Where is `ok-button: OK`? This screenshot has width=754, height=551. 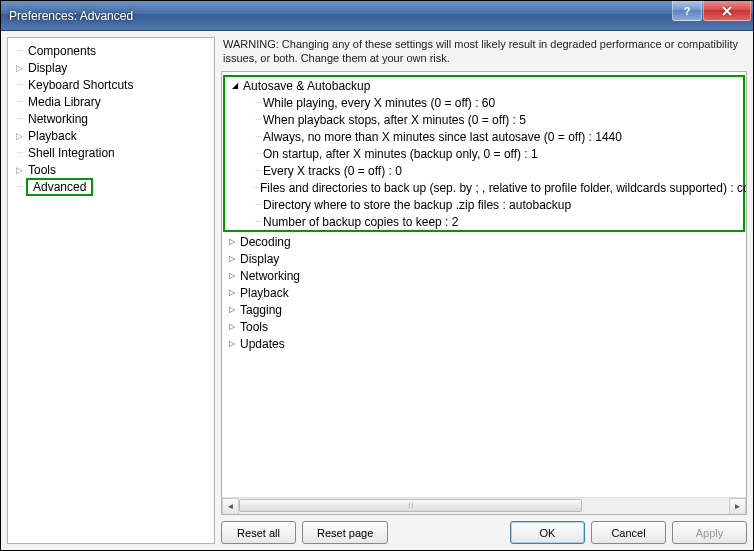
ok-button: OK is located at coordinates (548, 532).